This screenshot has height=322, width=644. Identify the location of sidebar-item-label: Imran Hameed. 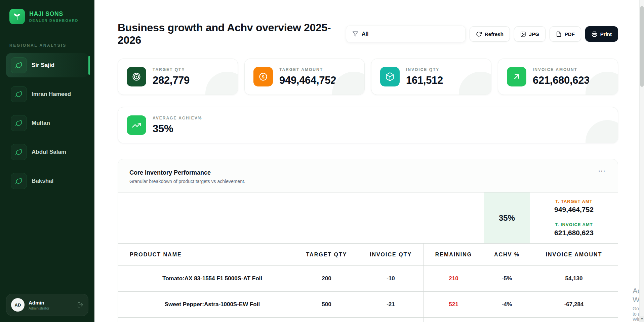
(51, 94).